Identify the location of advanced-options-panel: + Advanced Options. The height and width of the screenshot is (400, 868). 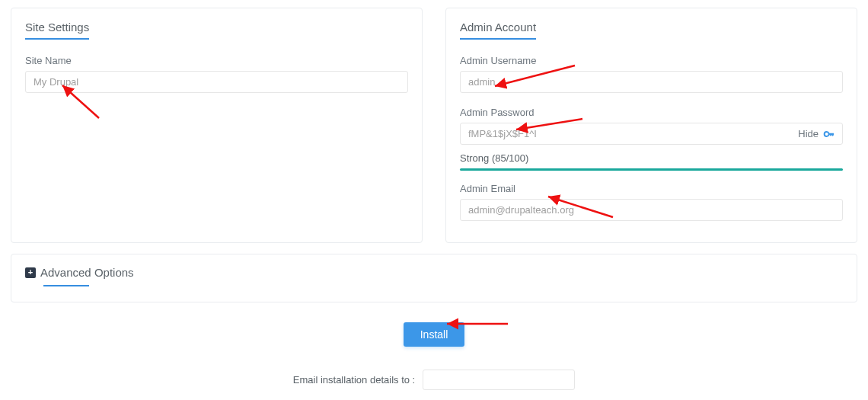
(434, 278).